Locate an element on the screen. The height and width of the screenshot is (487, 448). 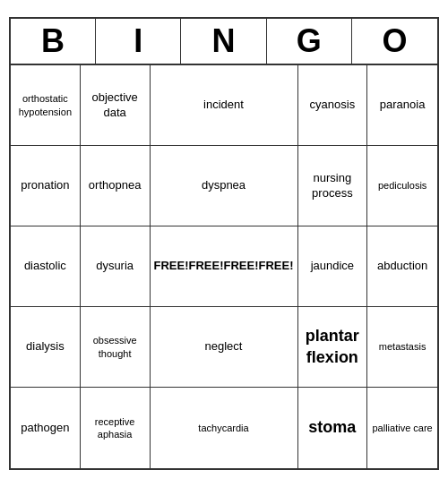
bingo-header: B I N G O is located at coordinates (224, 42).